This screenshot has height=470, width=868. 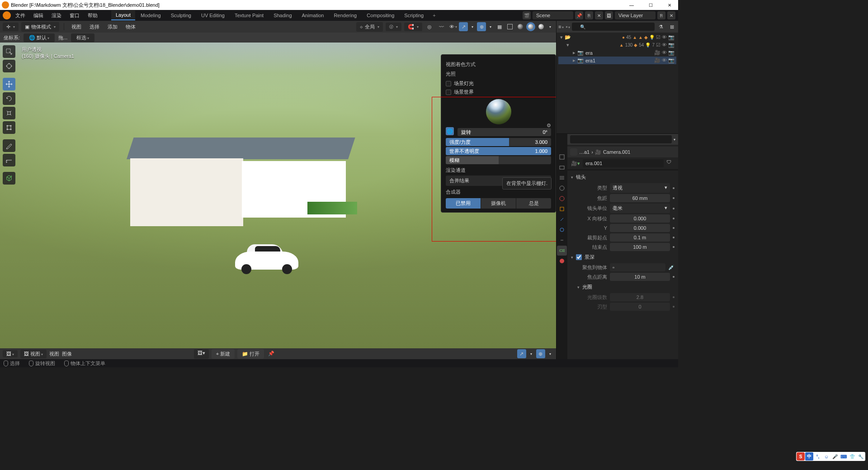 I want to click on dof-enable-checkbox, so click(x=579, y=257).